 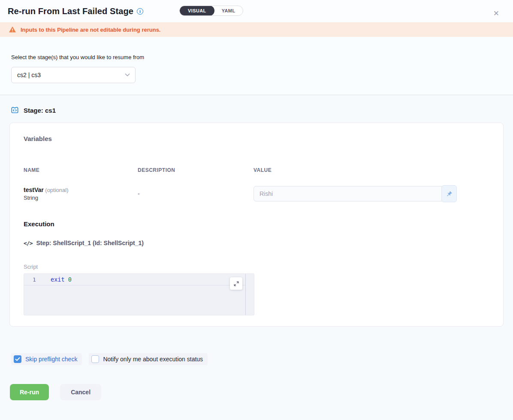 I want to click on variable-description: -, so click(x=196, y=194).